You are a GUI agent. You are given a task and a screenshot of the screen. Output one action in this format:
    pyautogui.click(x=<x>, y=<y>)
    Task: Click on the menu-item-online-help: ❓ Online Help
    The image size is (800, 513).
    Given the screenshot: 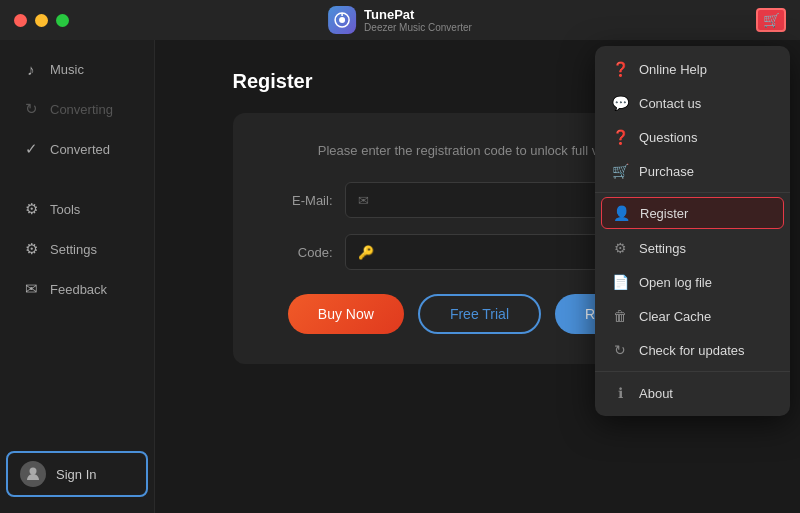 What is the action you would take?
    pyautogui.click(x=692, y=69)
    